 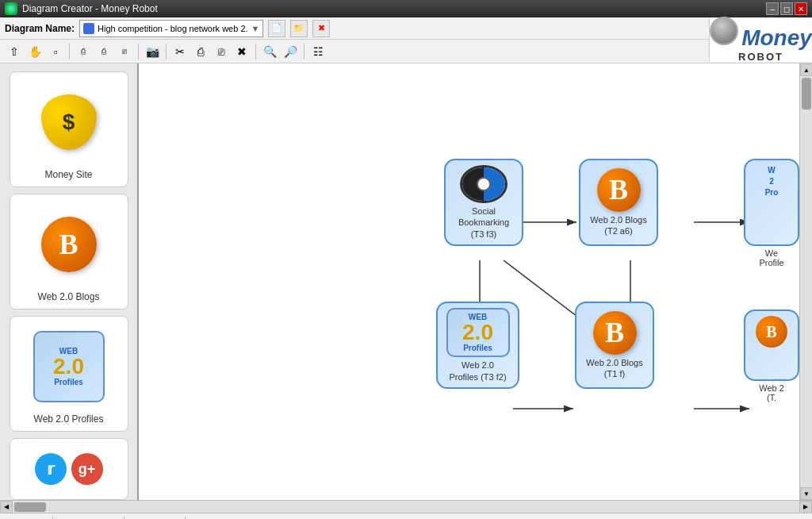 What do you see at coordinates (619, 190) in the screenshot?
I see `blogger-node-icon-t2` at bounding box center [619, 190].